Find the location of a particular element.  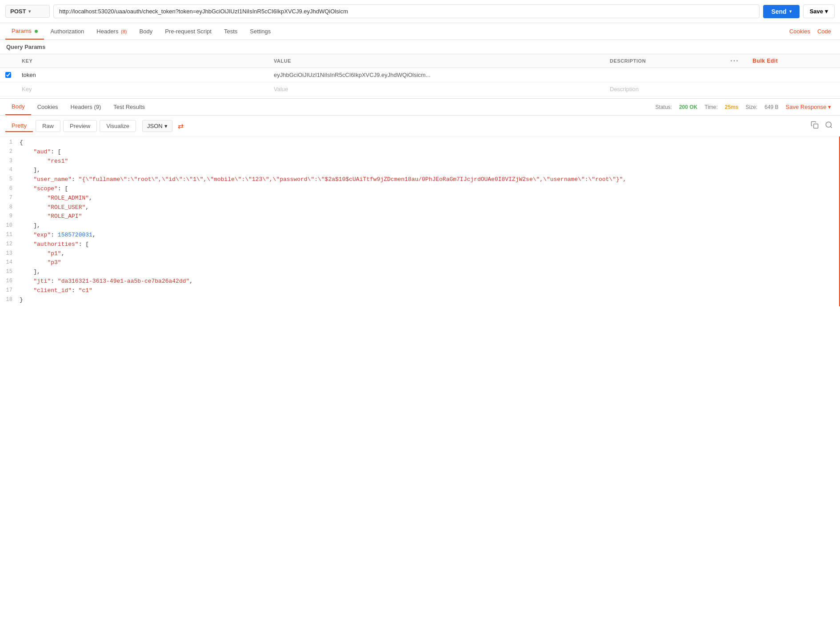

search-icon is located at coordinates (829, 126).